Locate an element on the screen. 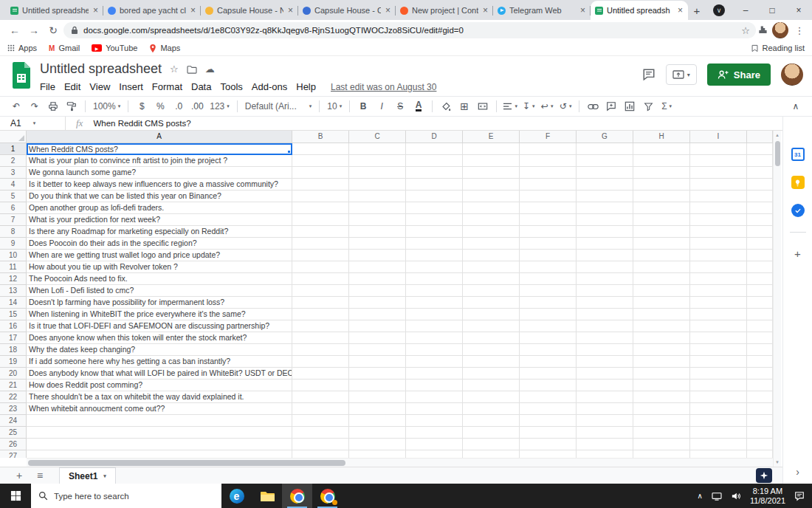  cell-E25 is located at coordinates (492, 433).